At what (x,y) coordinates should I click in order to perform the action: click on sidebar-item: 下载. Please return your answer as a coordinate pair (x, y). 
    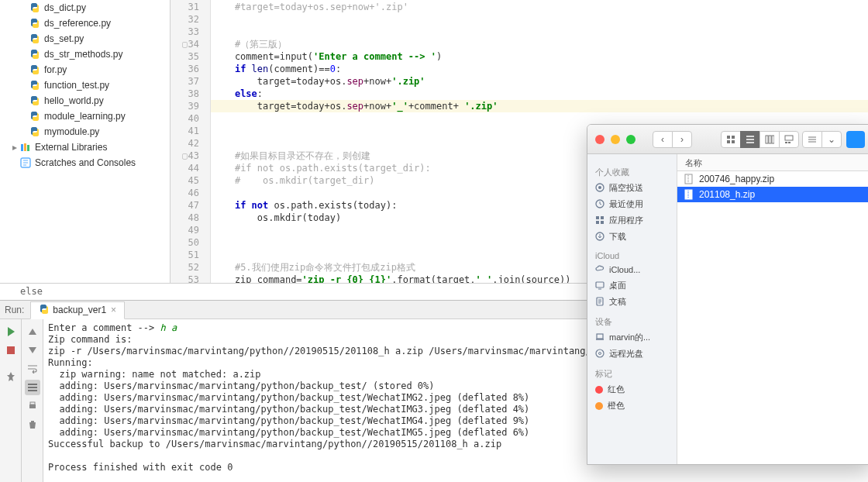
    Looking at the image, I should click on (632, 237).